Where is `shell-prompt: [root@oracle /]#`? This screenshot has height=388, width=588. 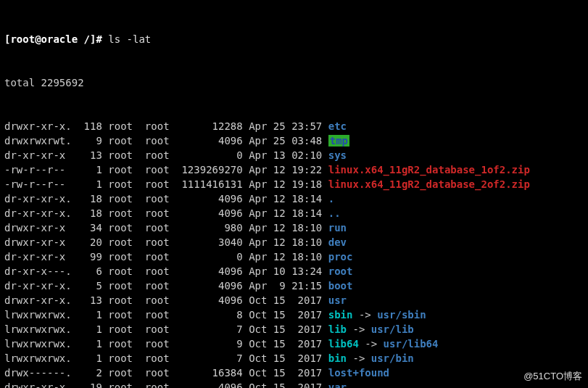
shell-prompt: [root@oracle /]# is located at coordinates (57, 39).